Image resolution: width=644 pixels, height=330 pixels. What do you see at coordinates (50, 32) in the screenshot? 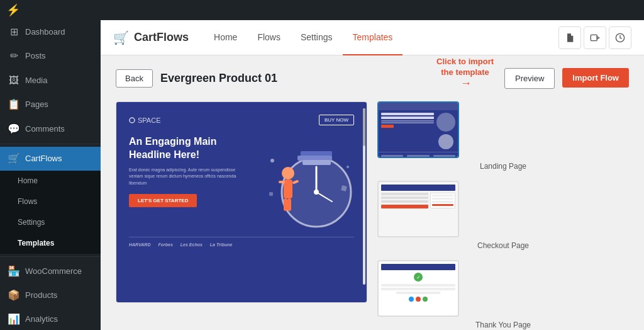
I see `sidebar-item-dashboard: ⊞ Dashboard` at bounding box center [50, 32].